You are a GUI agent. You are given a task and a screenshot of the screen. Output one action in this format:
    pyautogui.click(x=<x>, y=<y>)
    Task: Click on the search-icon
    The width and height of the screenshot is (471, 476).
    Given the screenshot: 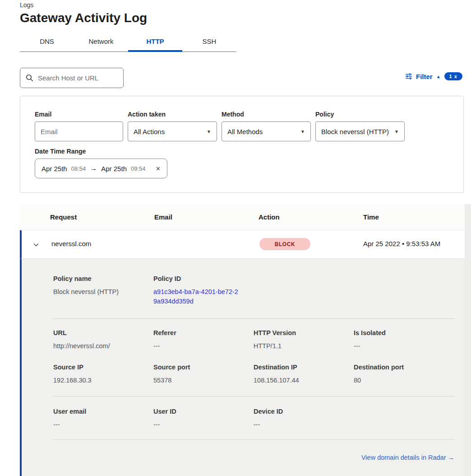 What is the action you would take?
    pyautogui.click(x=30, y=78)
    